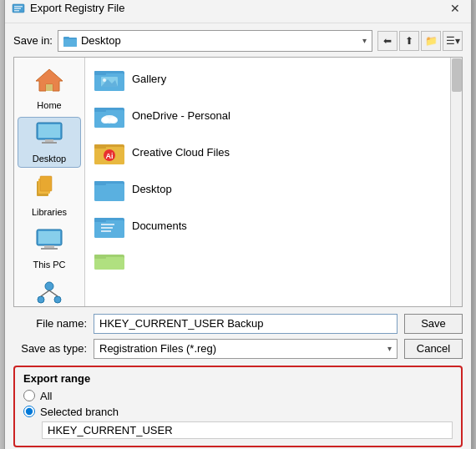 This screenshot has height=449, width=476. What do you see at coordinates (49, 159) in the screenshot?
I see `nav-desktop-label: Desktop` at bounding box center [49, 159].